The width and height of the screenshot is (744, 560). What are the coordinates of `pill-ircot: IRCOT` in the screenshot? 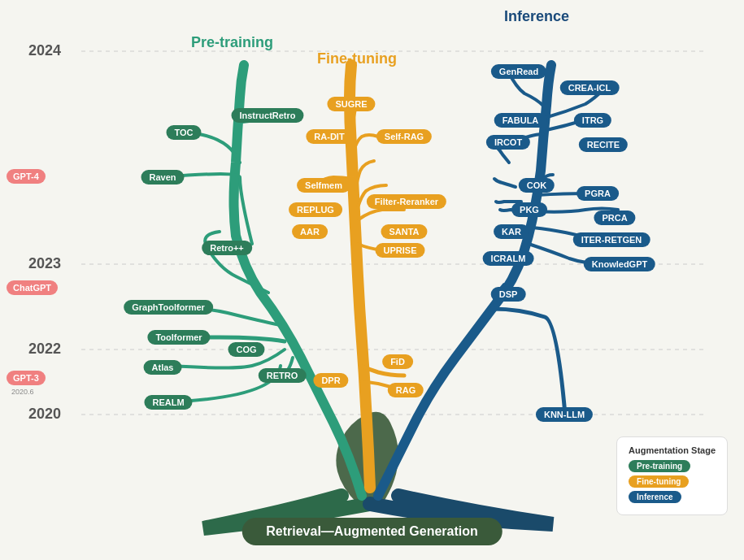 It's located at (508, 142).